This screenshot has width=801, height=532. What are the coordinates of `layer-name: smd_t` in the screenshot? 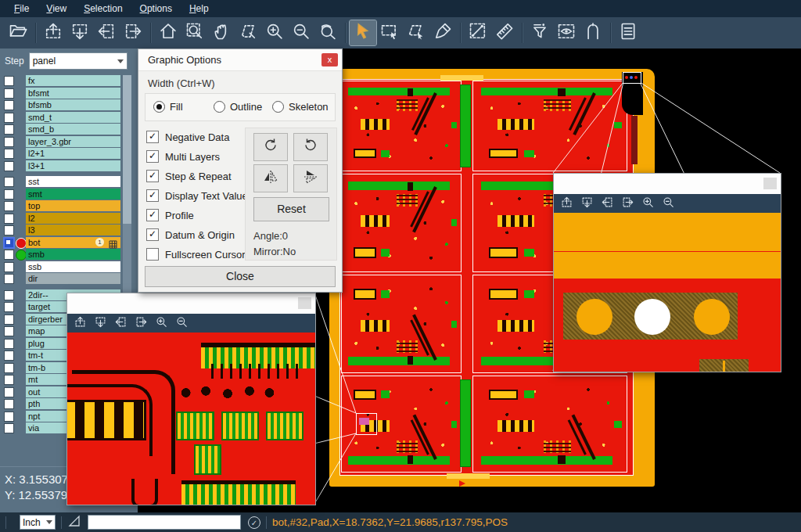 It's located at (74, 117).